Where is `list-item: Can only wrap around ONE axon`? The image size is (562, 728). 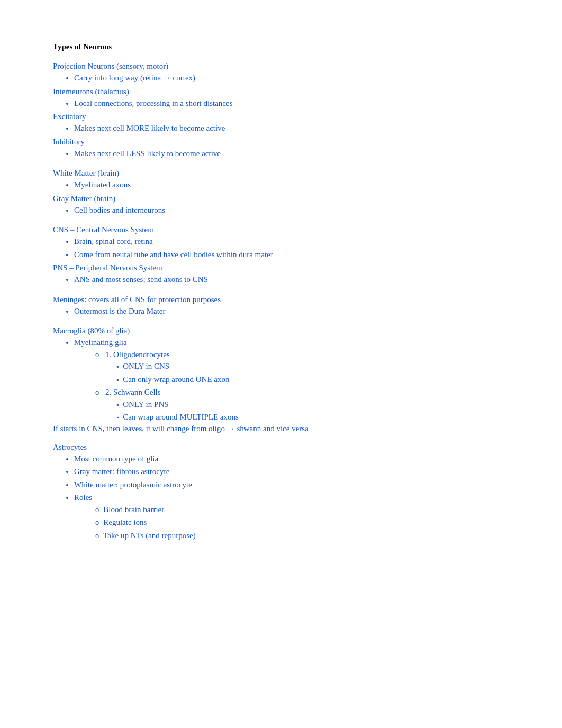 list-item: Can only wrap around ONE axon is located at coordinates (313, 380).